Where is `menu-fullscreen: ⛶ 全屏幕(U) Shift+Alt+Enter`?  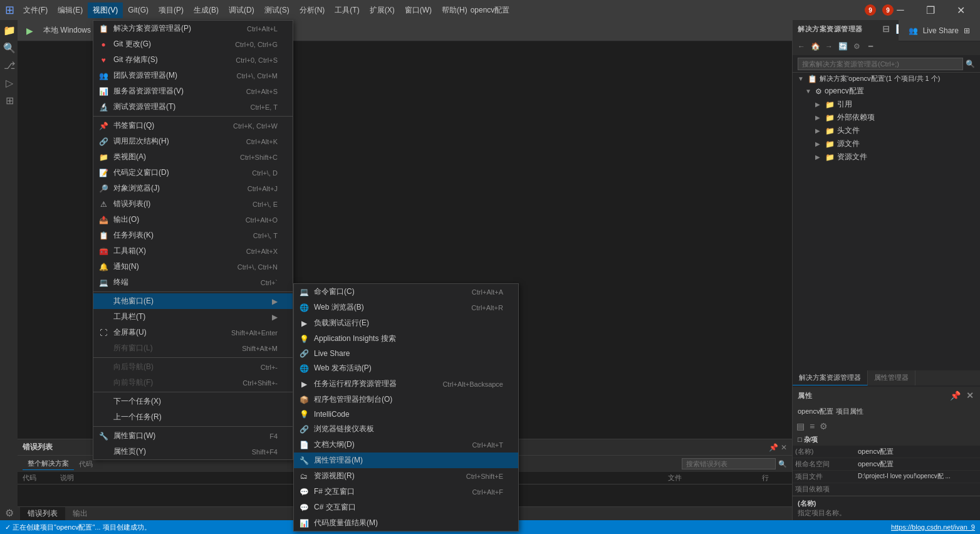 menu-fullscreen: ⛶ 全屏幕(U) Shift+Alt+Enter is located at coordinates (193, 332).